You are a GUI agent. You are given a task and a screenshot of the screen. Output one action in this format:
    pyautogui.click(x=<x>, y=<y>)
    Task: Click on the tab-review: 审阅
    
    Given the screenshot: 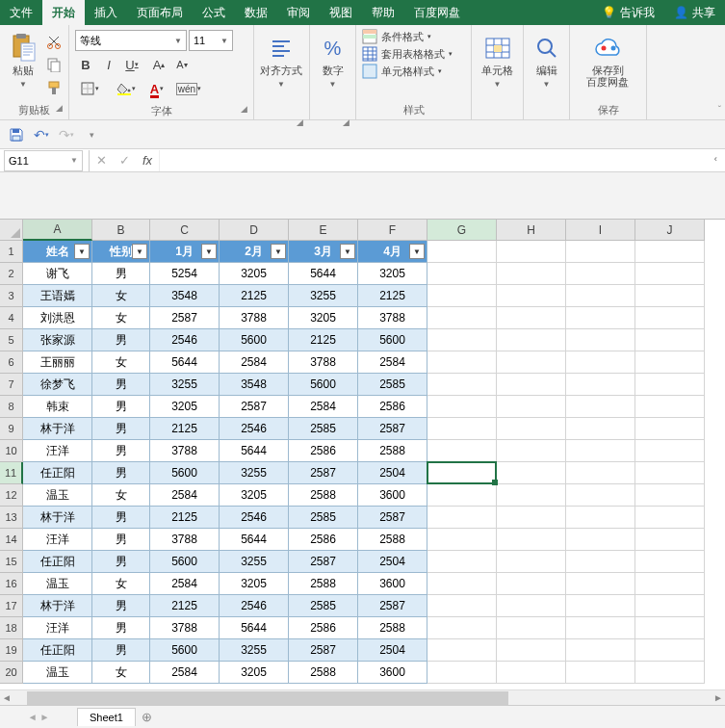 What is the action you would take?
    pyautogui.click(x=298, y=13)
    